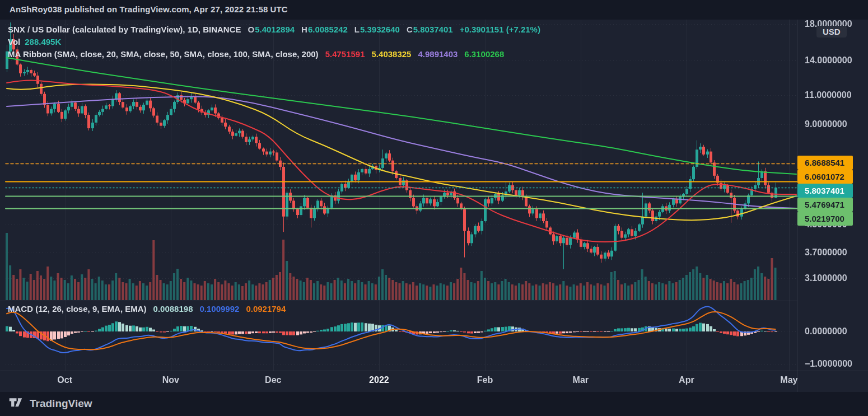 The width and height of the screenshot is (868, 416). Describe the element at coordinates (434, 404) in the screenshot. I see `footer-bar: TradingView` at that location.